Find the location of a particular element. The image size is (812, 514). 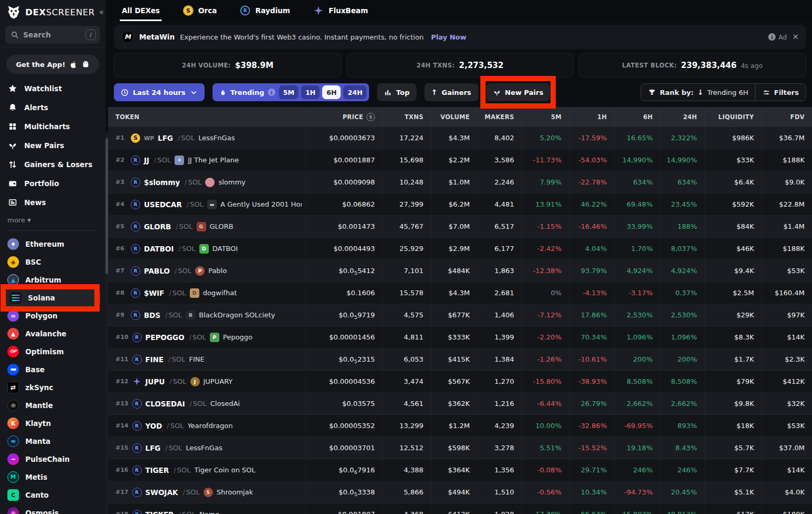

token-row-datboi: #6RDATBOI/SOLDDATBOI$0.000449325,929$2.9… is located at coordinates (460, 249).